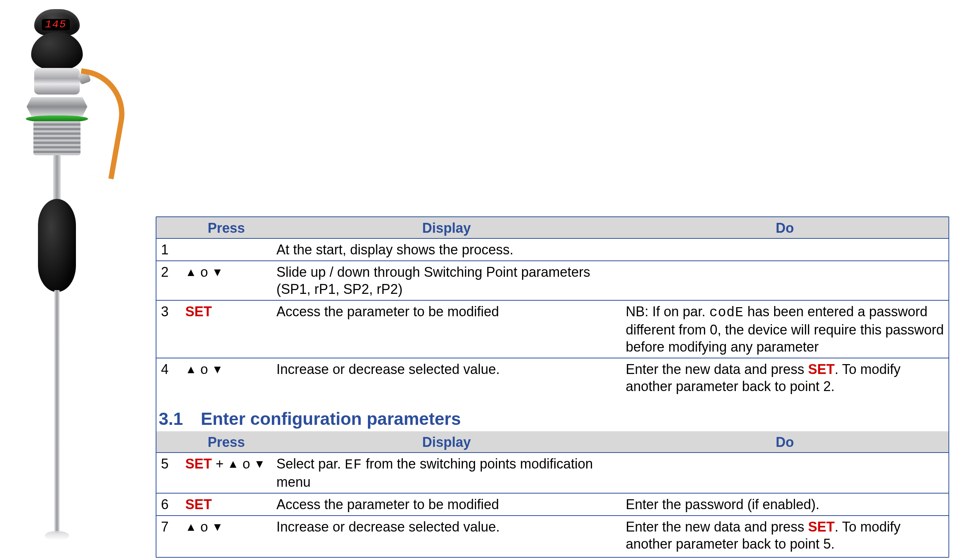 This screenshot has width=972, height=560. Describe the element at coordinates (168, 378) in the screenshot. I see `row-number: 4` at that location.